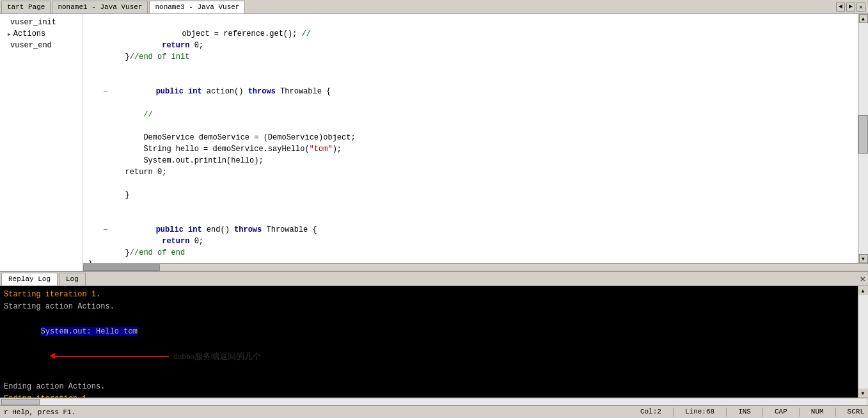 Image resolution: width=868 pixels, height=418 pixels. I want to click on scroll-track, so click(864, 138).